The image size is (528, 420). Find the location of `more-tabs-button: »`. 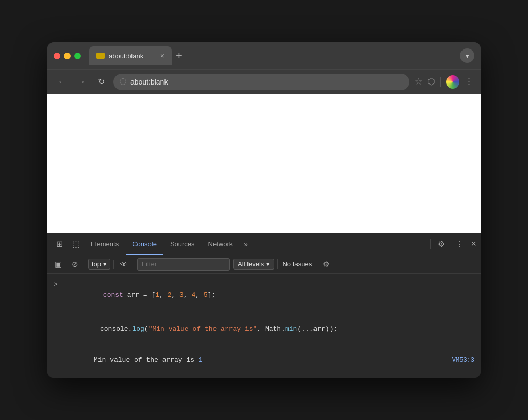

more-tabs-button: » is located at coordinates (246, 244).